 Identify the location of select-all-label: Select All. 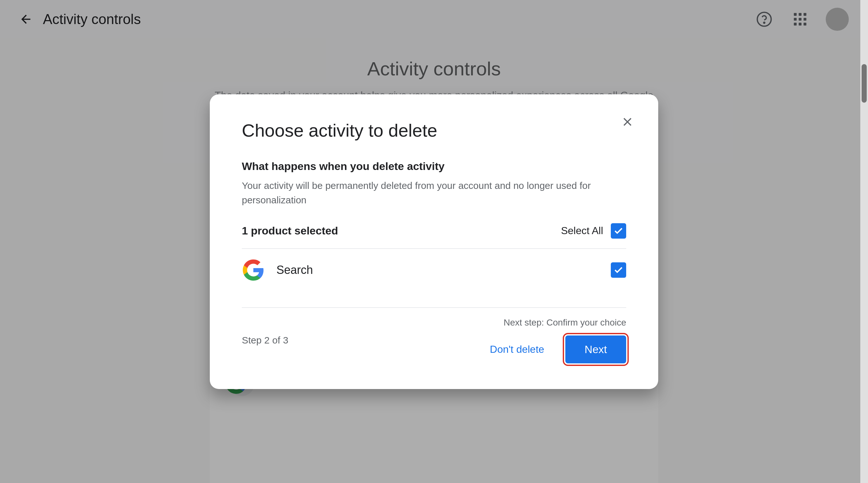
(582, 231).